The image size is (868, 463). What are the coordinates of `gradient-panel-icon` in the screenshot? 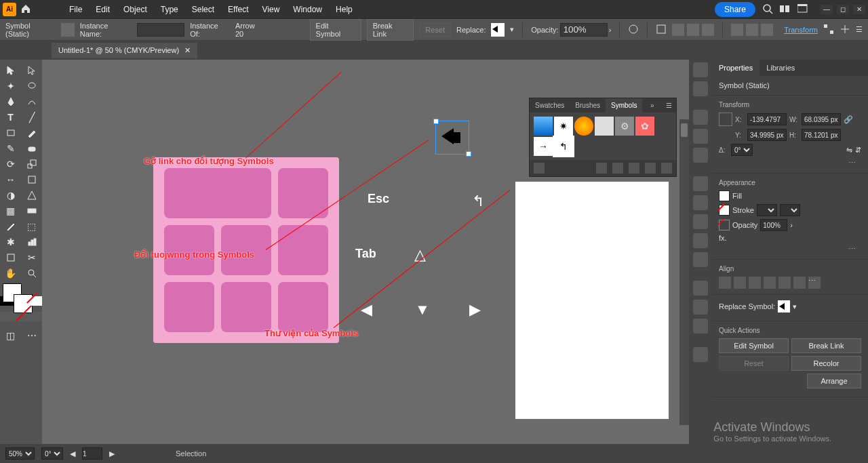 It's located at (701, 203).